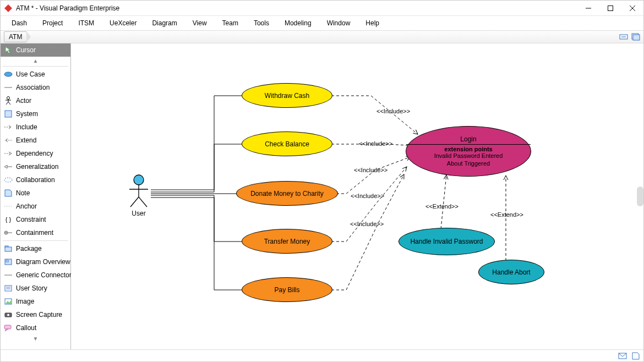  What do you see at coordinates (8, 288) in the screenshot?
I see `user-story-icon` at bounding box center [8, 288].